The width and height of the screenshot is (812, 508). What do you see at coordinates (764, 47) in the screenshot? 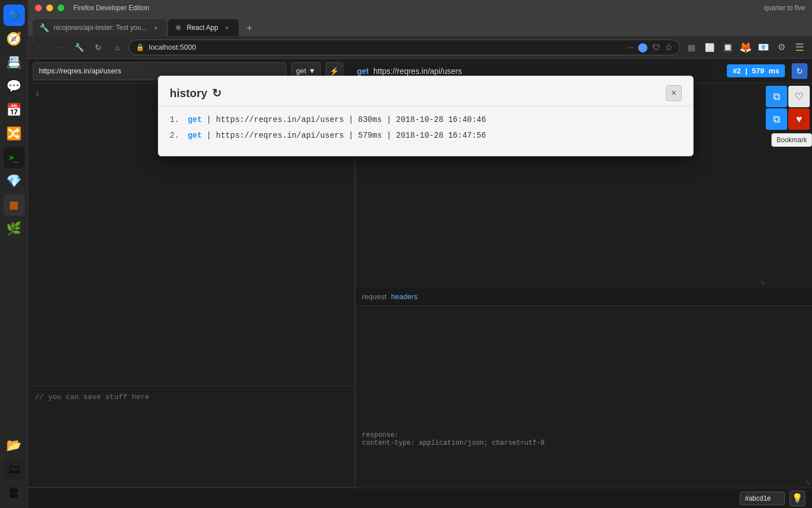
I see `addon2-button: 📧` at bounding box center [764, 47].